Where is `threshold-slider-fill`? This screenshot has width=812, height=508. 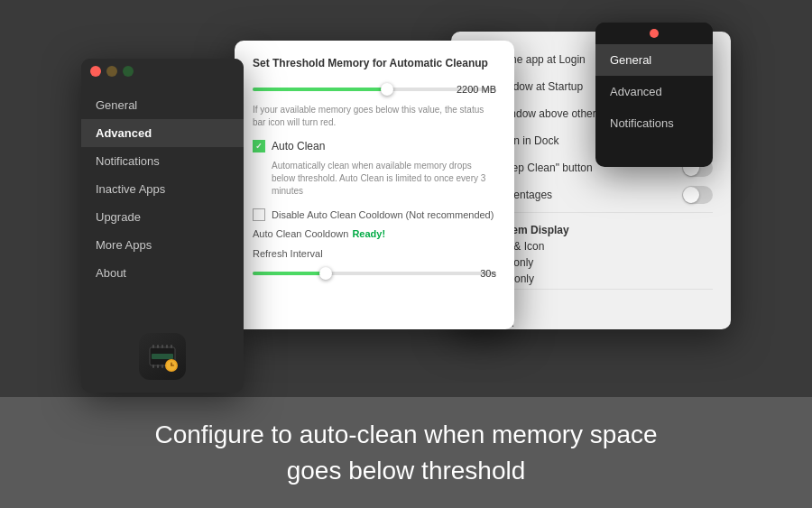
threshold-slider-fill is located at coordinates (319, 89).